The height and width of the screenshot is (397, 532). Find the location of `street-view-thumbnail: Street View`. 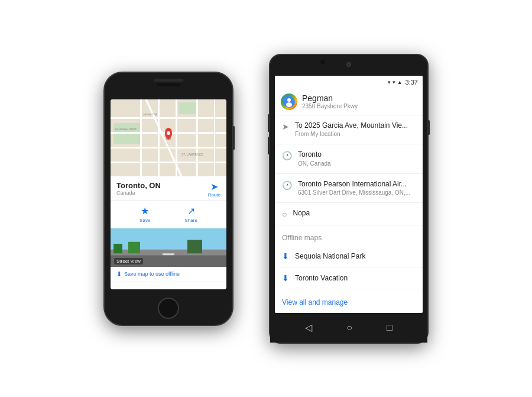

street-view-thumbnail: Street View is located at coordinates (168, 247).